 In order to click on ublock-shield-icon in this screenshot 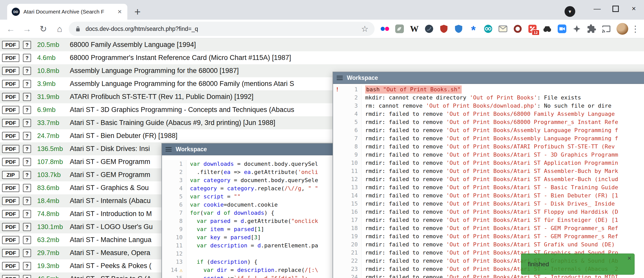, I will do `click(444, 29)`.